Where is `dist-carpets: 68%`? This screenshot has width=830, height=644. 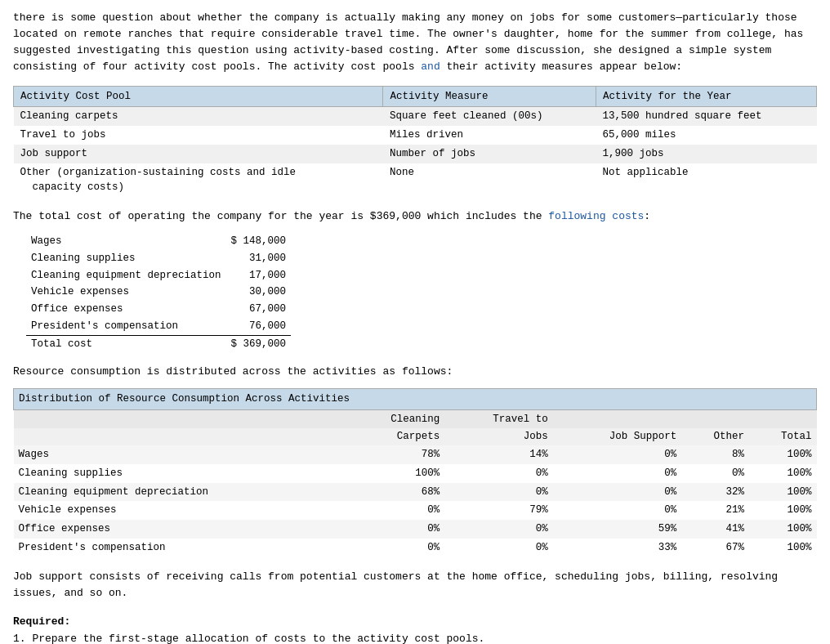 dist-carpets: 68% is located at coordinates (395, 492).